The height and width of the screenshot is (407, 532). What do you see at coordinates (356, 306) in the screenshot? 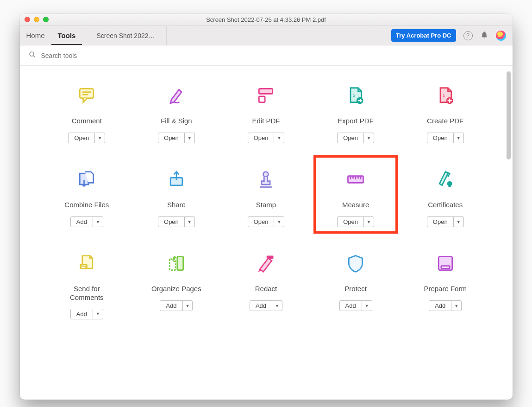
I see `tool-protect-button: Add▼` at bounding box center [356, 306].